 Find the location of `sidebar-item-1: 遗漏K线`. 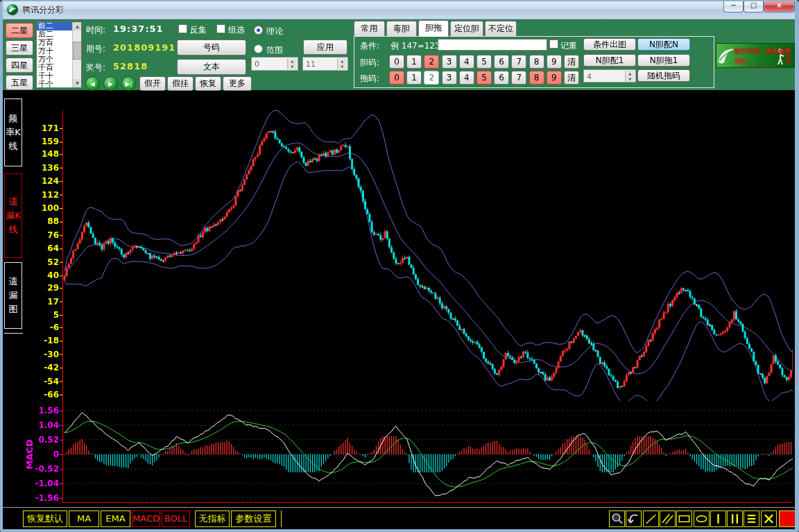

sidebar-item-1: 遗漏K线 is located at coordinates (13, 216).